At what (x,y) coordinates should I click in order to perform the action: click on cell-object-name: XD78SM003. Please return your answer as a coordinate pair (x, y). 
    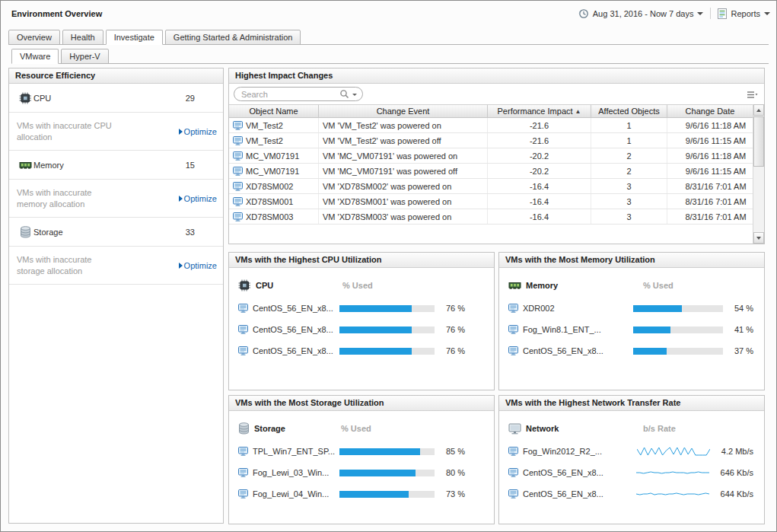
    Looking at the image, I should click on (274, 216).